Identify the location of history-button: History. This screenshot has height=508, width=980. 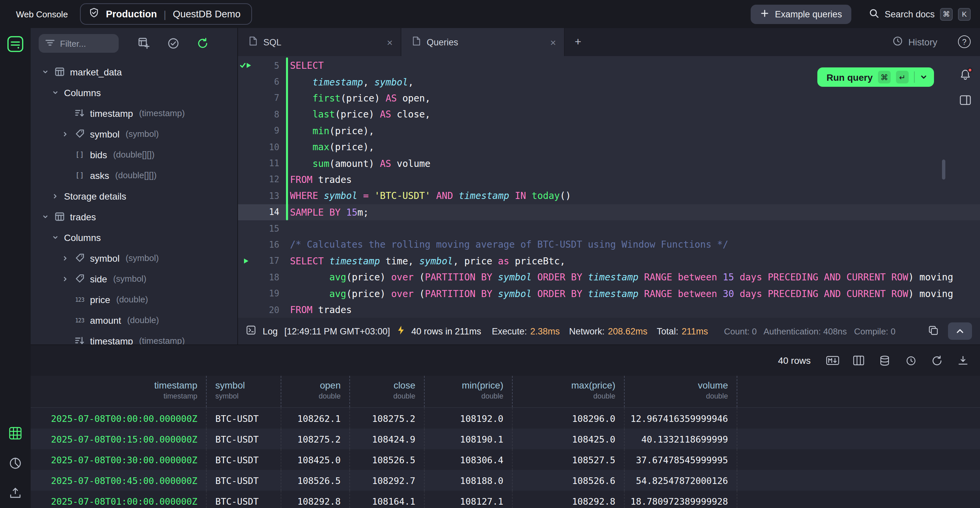
(915, 42).